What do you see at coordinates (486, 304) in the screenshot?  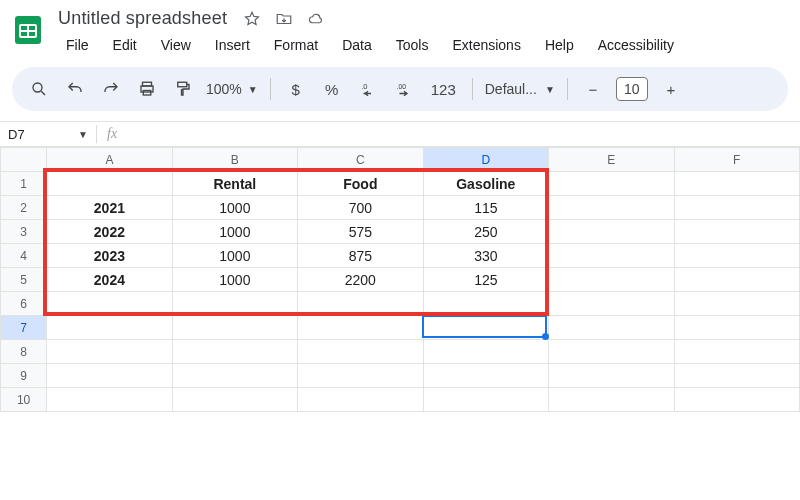 I see `cell-D6` at bounding box center [486, 304].